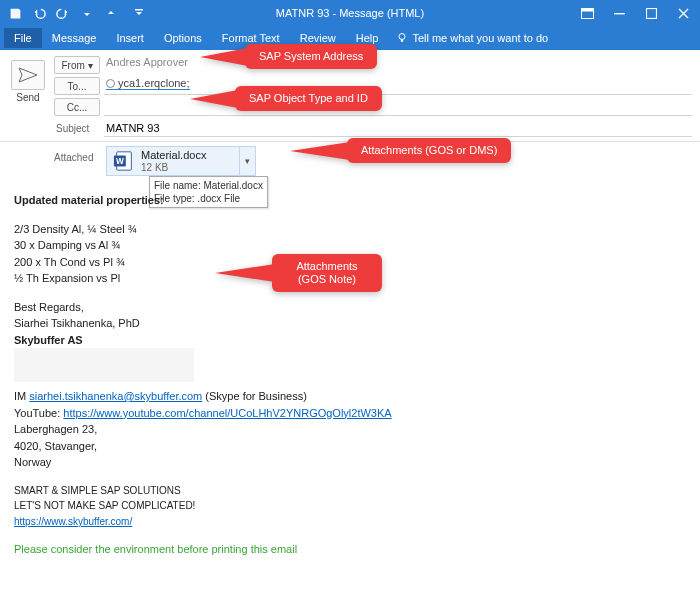 Image resolution: width=700 pixels, height=611 pixels. What do you see at coordinates (619, 13) in the screenshot?
I see `minimize-icon` at bounding box center [619, 13].